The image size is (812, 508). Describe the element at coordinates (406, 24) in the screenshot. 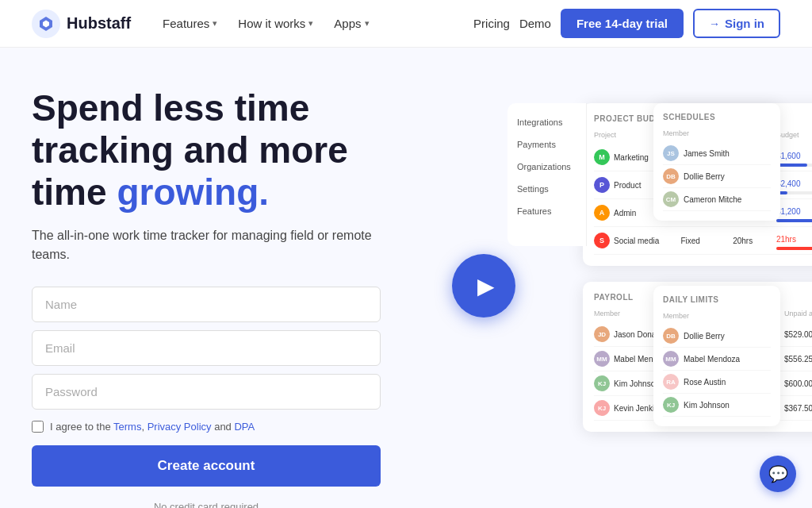

I see `navbar: Hubstaff Features ▾ How it works ▾ Apps …` at that location.